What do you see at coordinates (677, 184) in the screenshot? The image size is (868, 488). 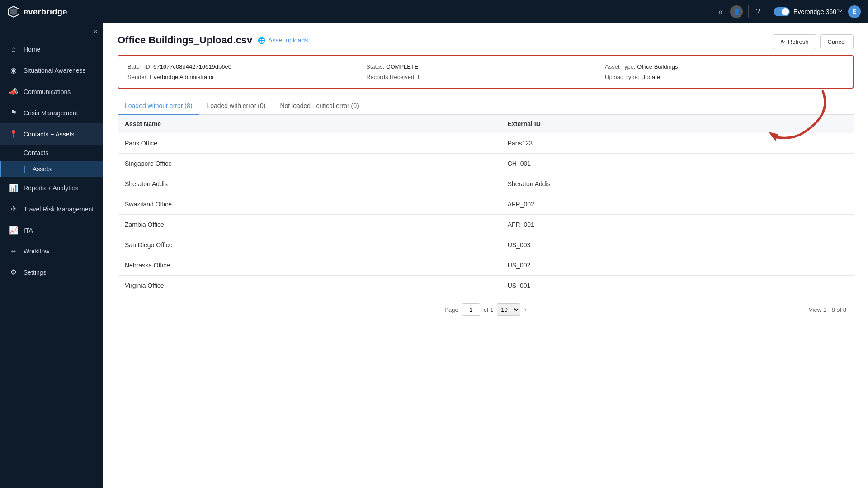 I see `cell-external-id-2: Sheraton Addis` at bounding box center [677, 184].